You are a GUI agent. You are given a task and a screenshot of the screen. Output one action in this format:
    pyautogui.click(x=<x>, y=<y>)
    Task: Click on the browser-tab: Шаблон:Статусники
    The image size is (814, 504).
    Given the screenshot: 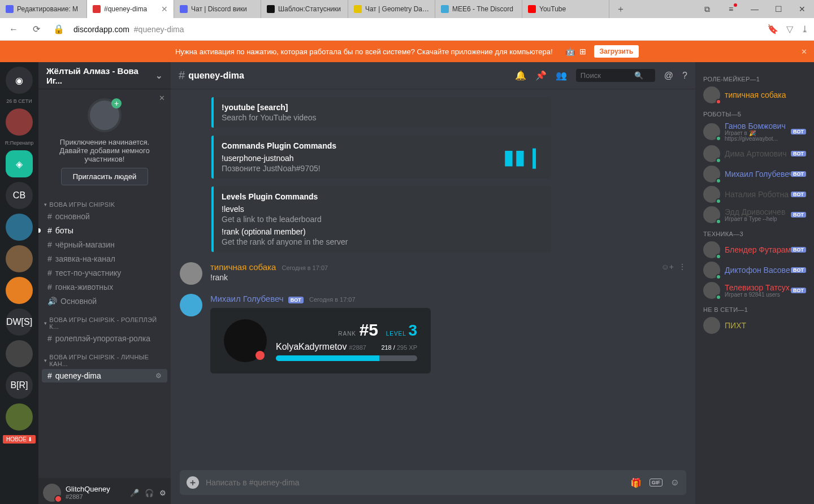 What is the action you would take?
    pyautogui.click(x=305, y=9)
    